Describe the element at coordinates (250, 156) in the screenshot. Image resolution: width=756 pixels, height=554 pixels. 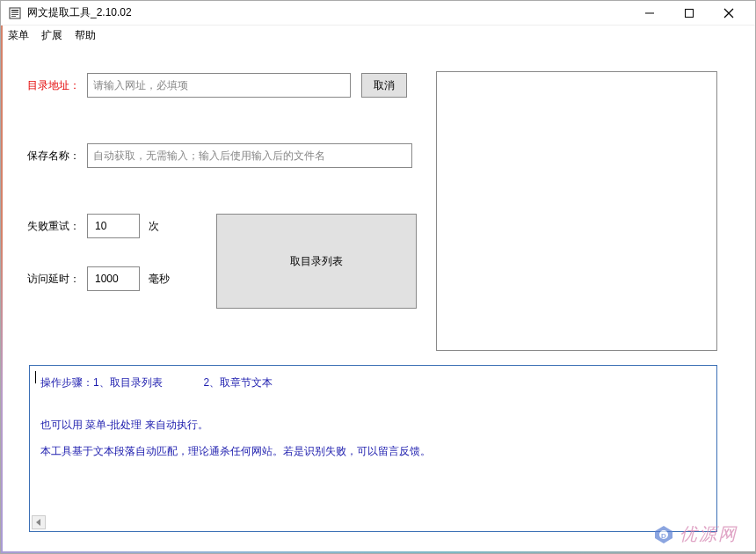
I see `name-input` at that location.